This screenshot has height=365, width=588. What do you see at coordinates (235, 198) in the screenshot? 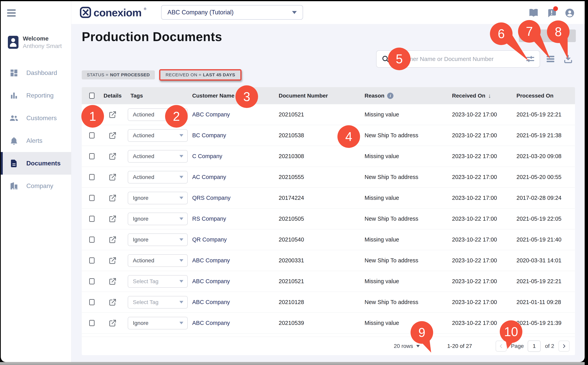
I see `customer-name-link: QRS Company` at bounding box center [235, 198].